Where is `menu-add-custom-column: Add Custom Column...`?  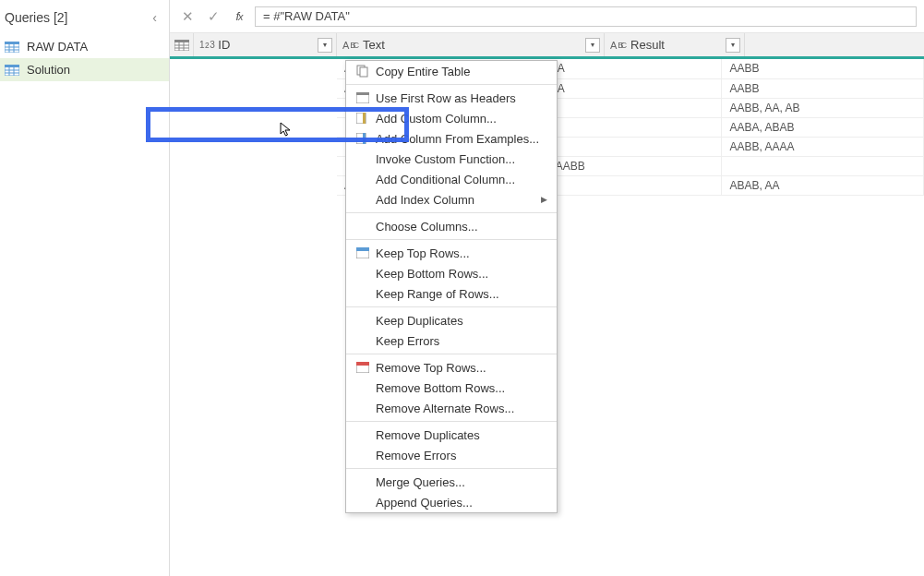
menu-add-custom-column: Add Custom Column... is located at coordinates (451, 118).